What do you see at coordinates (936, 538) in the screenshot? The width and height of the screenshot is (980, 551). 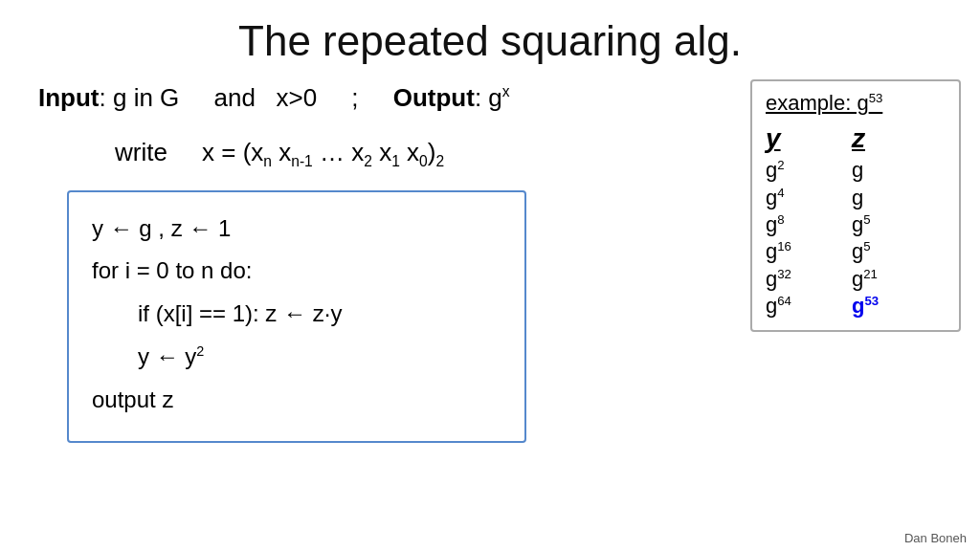 I see `credit-text: Dan Boneh` at bounding box center [936, 538].